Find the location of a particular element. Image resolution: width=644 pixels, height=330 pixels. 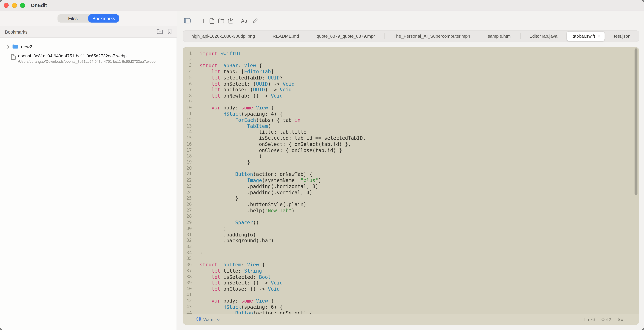

line-number: 26 is located at coordinates (187, 205).